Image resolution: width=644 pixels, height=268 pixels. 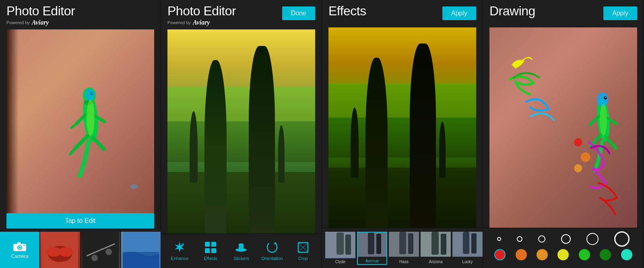 What do you see at coordinates (564, 255) in the screenshot?
I see `color-row` at bounding box center [564, 255].